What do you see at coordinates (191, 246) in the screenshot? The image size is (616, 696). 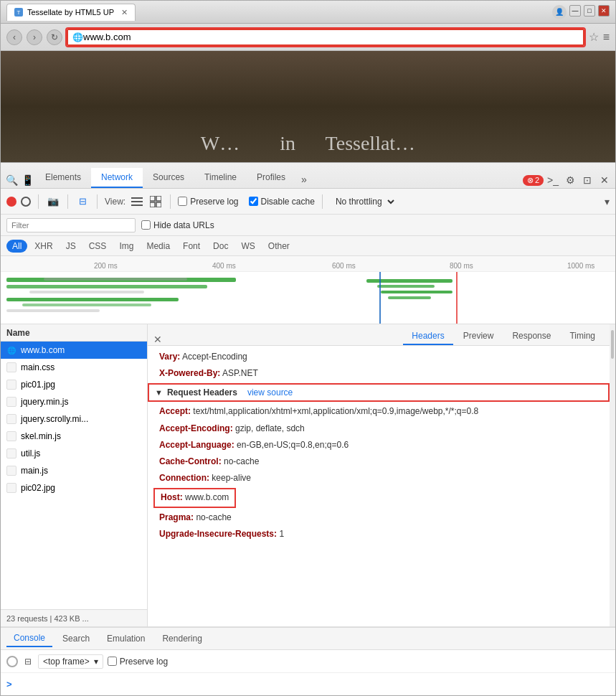 I see `type-btn-font: Font` at bounding box center [191, 246].